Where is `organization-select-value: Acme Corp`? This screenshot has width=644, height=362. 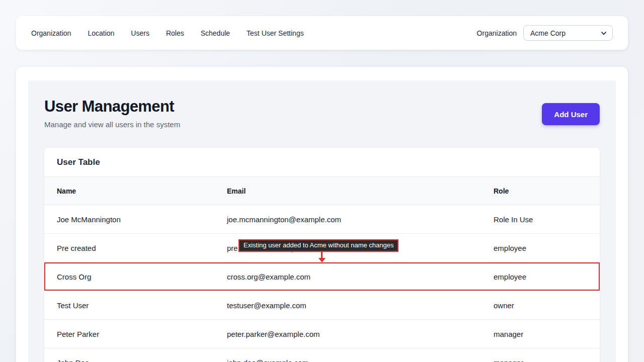
organization-select-value: Acme Corp is located at coordinates (548, 33).